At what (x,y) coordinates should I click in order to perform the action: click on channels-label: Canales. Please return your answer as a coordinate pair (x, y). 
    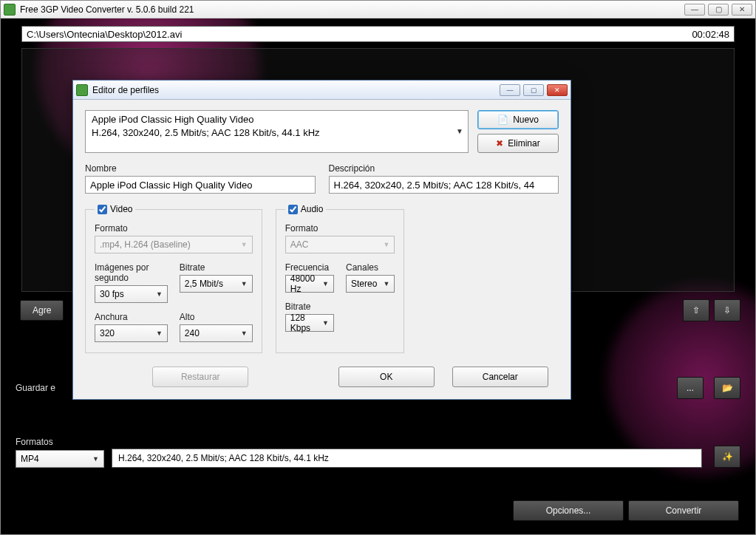
    Looking at the image, I should click on (370, 268).